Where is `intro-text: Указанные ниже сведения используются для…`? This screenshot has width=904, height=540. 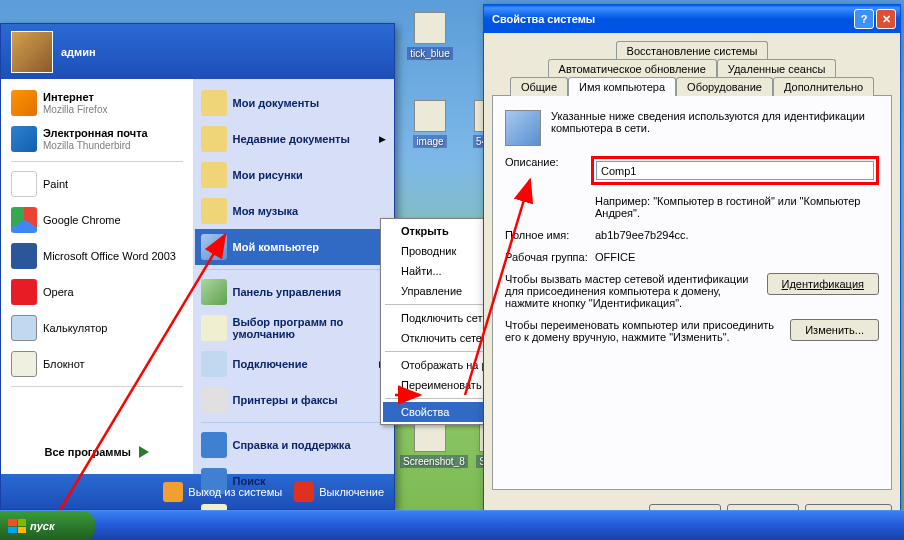
intro-text: Указанные ниже сведения используются для… is located at coordinates (715, 122).